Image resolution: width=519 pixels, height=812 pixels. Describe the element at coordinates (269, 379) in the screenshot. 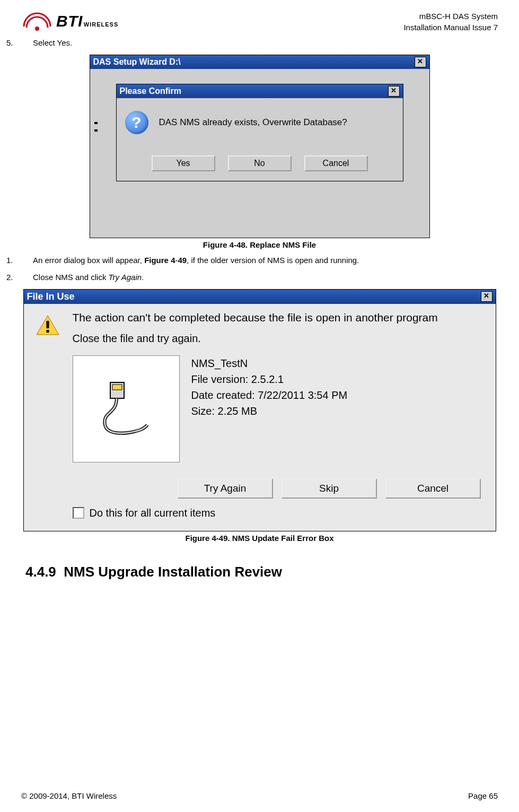

I see `file-meta-version: File version: 2.5.2.1` at that location.